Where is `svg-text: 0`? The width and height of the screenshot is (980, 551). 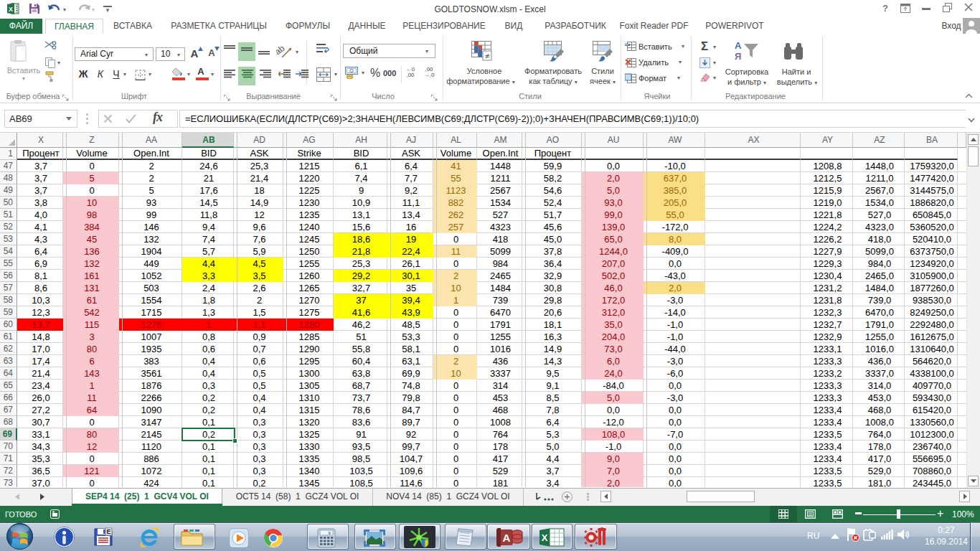 svg-text: 0 is located at coordinates (329, 534).